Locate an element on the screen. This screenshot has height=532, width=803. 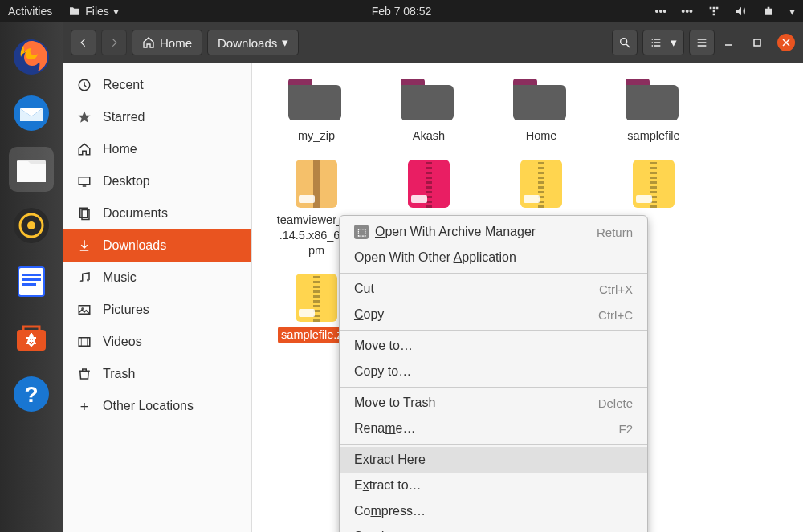
menu-item: Rename…F2 is located at coordinates (493, 428).